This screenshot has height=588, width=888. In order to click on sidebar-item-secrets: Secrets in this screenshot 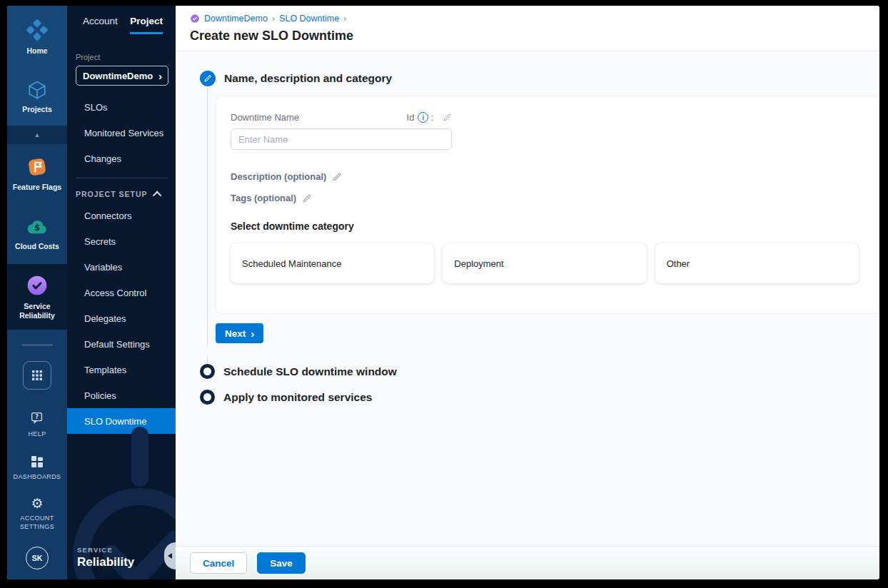, I will do `click(121, 241)`.